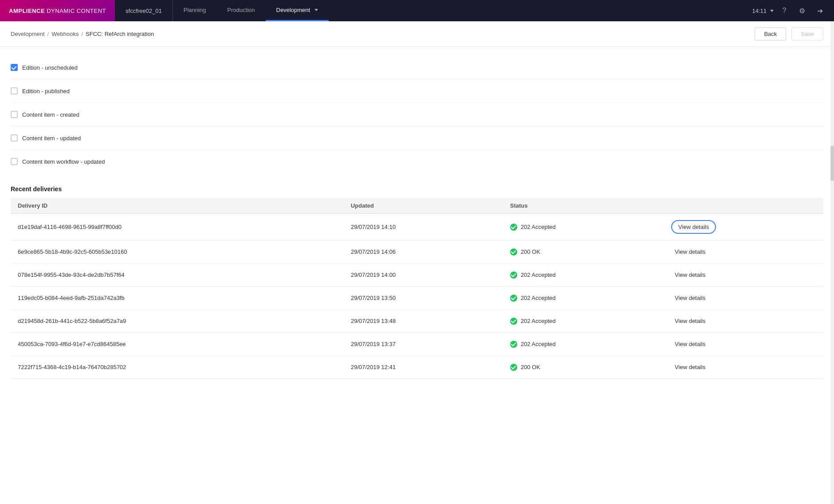 The height and width of the screenshot is (504, 834). Describe the element at coordinates (241, 11) in the screenshot. I see `nav-item-production: Production` at that location.